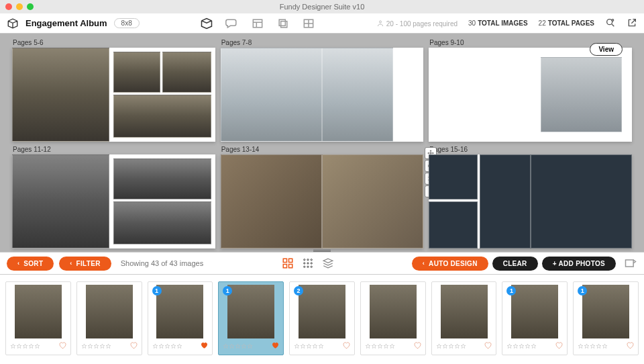 The width and height of the screenshot is (644, 364). I want to click on tray-resize-handle, so click(322, 251).